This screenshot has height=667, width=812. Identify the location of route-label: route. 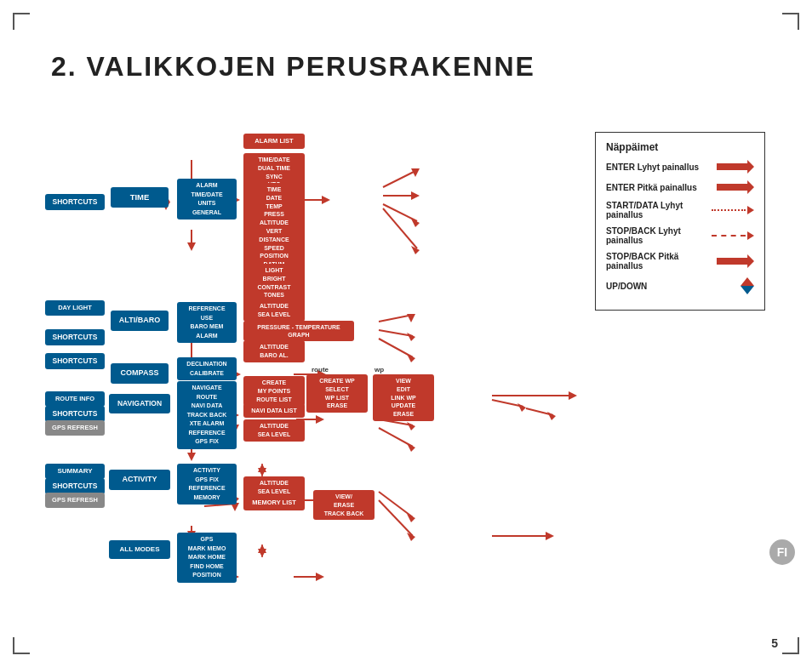
(320, 369).